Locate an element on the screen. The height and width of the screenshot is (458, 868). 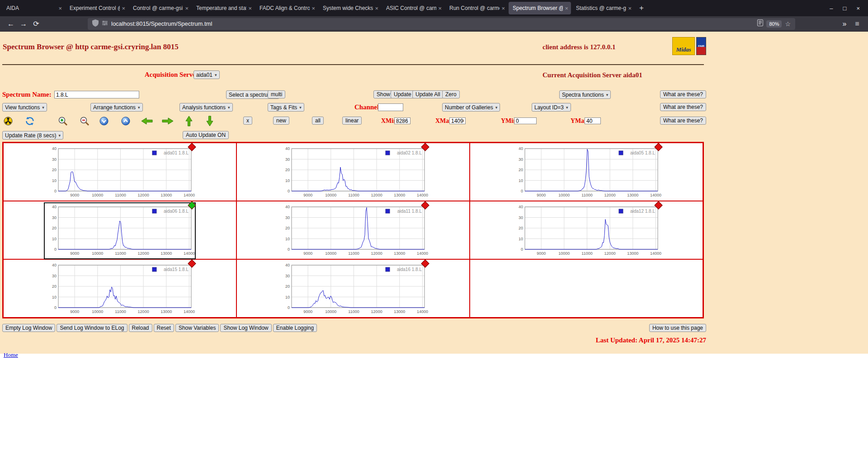
number-of-galleries-dropdown: Number of Galleries▾ is located at coordinates (471, 107).